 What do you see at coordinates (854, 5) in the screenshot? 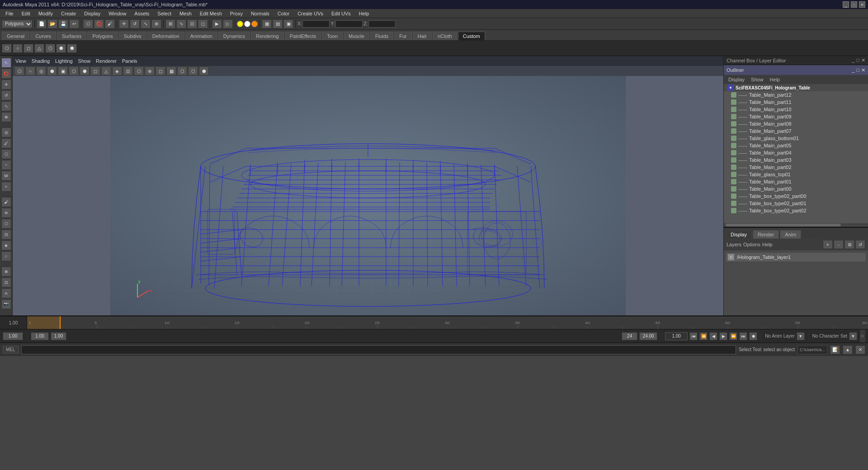
I see `titlebar-controls: _ □ ✕` at bounding box center [854, 5].